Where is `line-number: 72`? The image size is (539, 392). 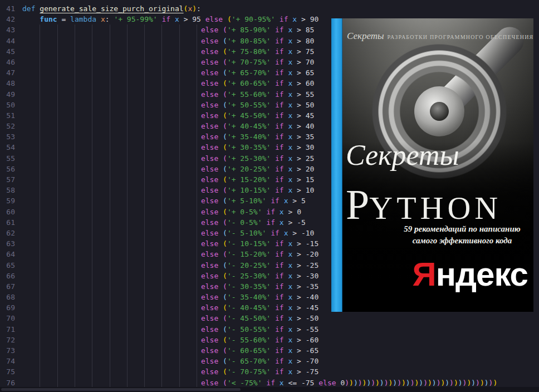 line-number: 72 is located at coordinates (11, 340).